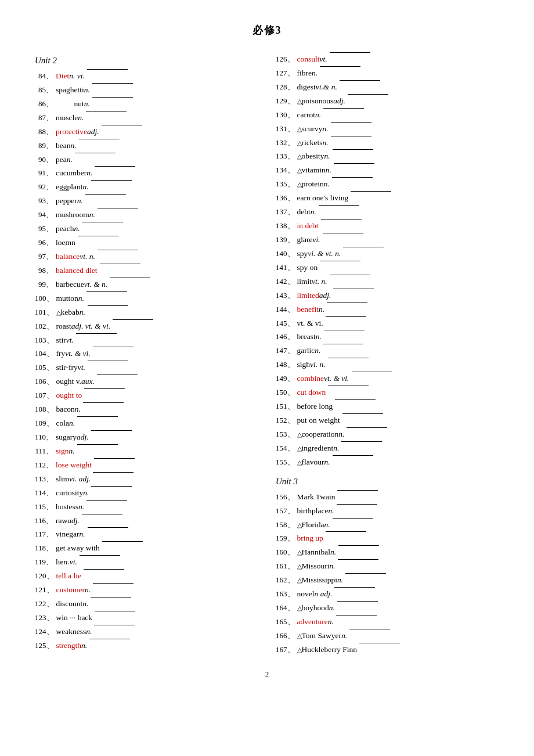 This screenshot has height=756, width=534. What do you see at coordinates (44, 534) in the screenshot?
I see `entry-num: 117、` at bounding box center [44, 534].